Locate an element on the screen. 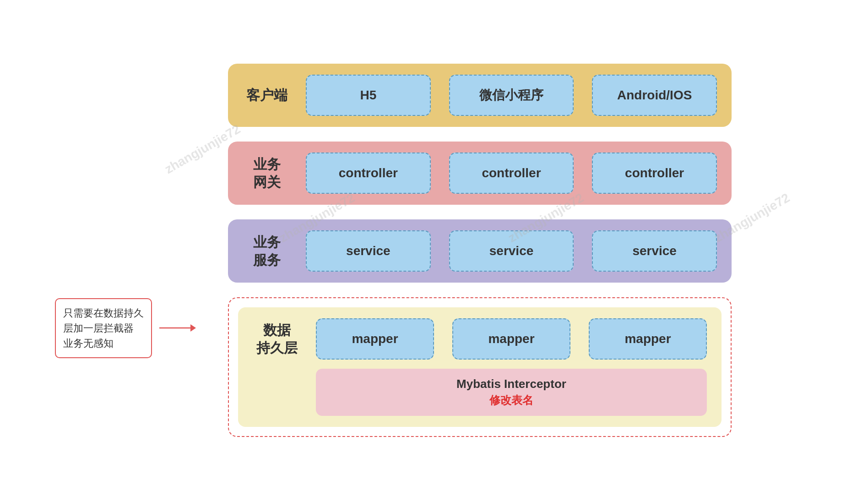 This screenshot has height=491, width=868. interceptor-subtitle: 修改表名 is located at coordinates (511, 400).